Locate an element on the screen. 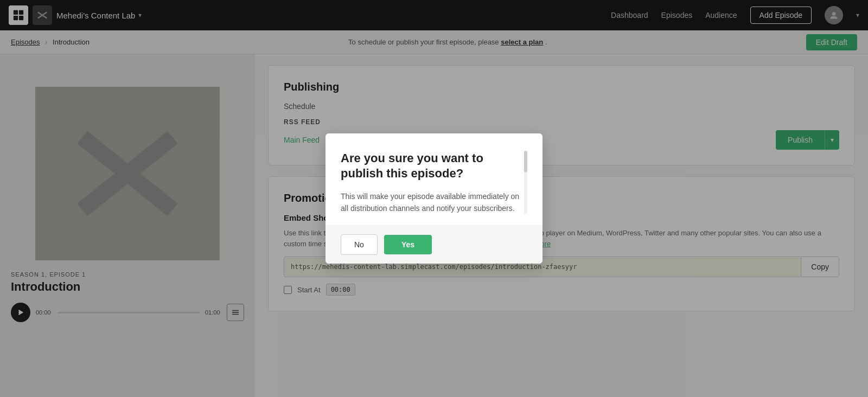 Image resolution: width=868 pixels, height=397 pixels. modal-yes-button: Yes is located at coordinates (408, 245).